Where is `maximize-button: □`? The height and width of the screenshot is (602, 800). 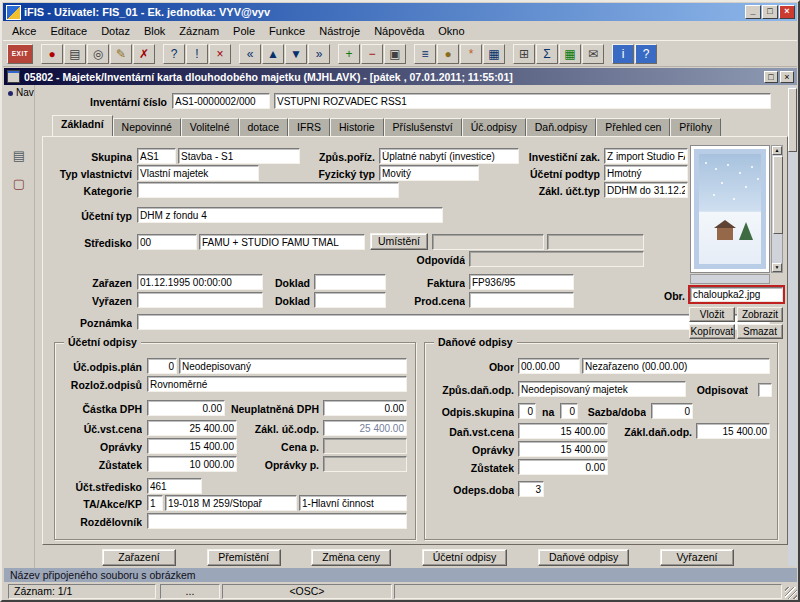 maximize-button: □ is located at coordinates (770, 12).